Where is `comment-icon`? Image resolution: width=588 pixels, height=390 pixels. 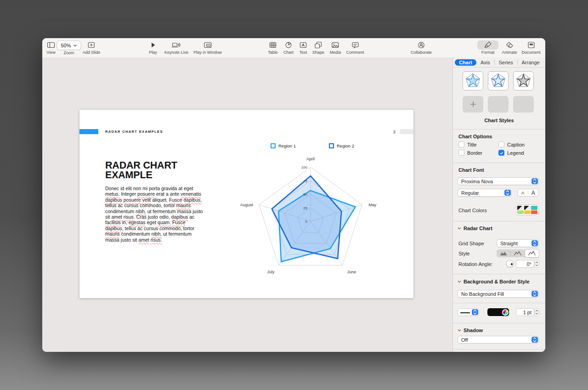 comment-icon is located at coordinates (355, 45).